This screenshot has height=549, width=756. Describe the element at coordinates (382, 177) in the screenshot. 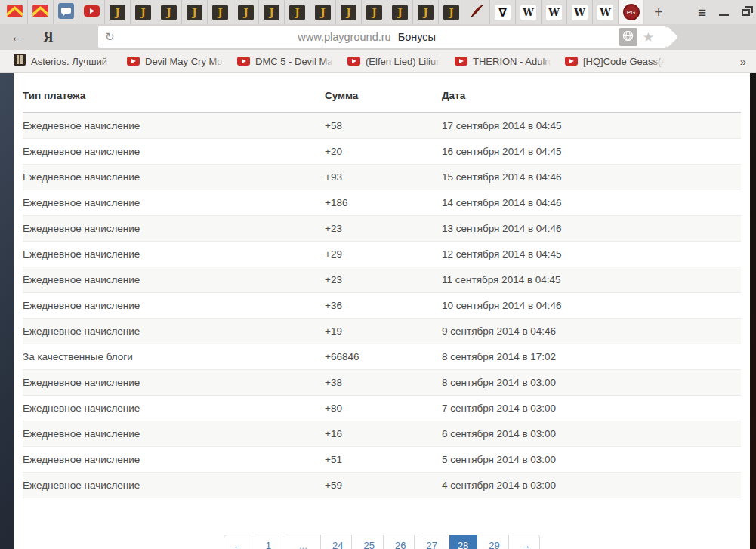

I see `table-row: Ежедневное начисление +93 15 сентября 20…` at that location.